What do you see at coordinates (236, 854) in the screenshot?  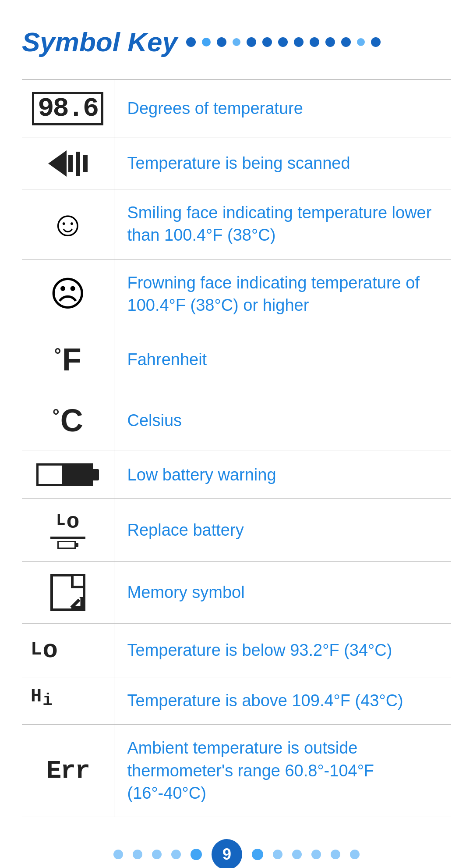 I see `footer-dots: 9` at bounding box center [236, 854].